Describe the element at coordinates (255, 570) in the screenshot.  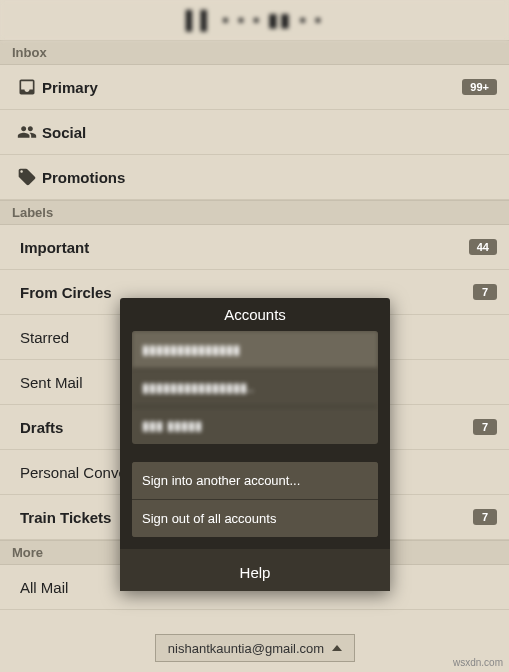
I see `help-button: Help` at that location.